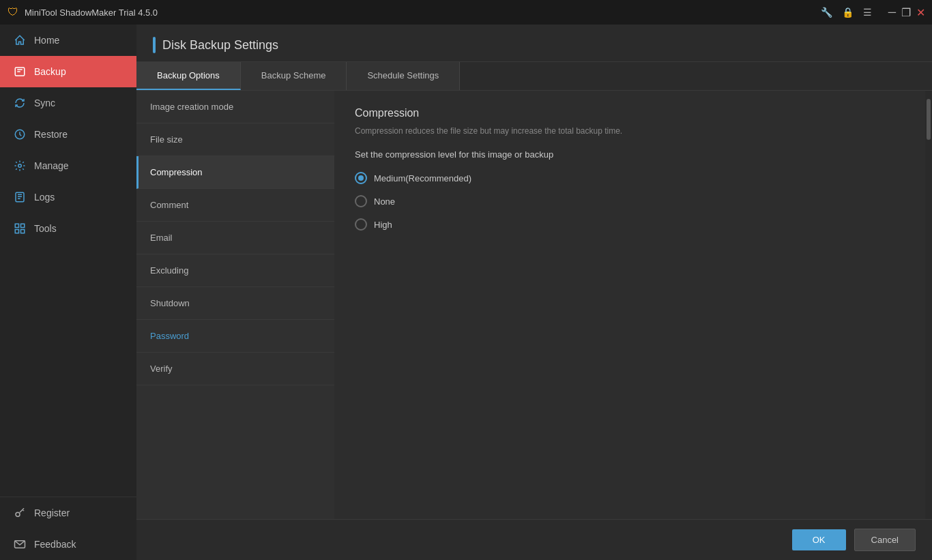 The image size is (932, 560). What do you see at coordinates (91, 12) in the screenshot?
I see `app-title: MiniTool ShadowMaker Trial 4.5.0` at bounding box center [91, 12].